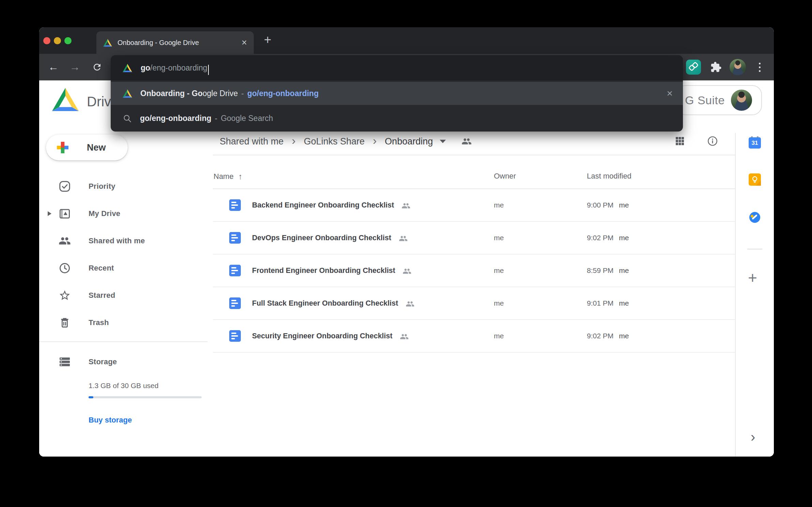 The image size is (812, 507). I want to click on sidebar-item-label: Shared with me, so click(116, 241).